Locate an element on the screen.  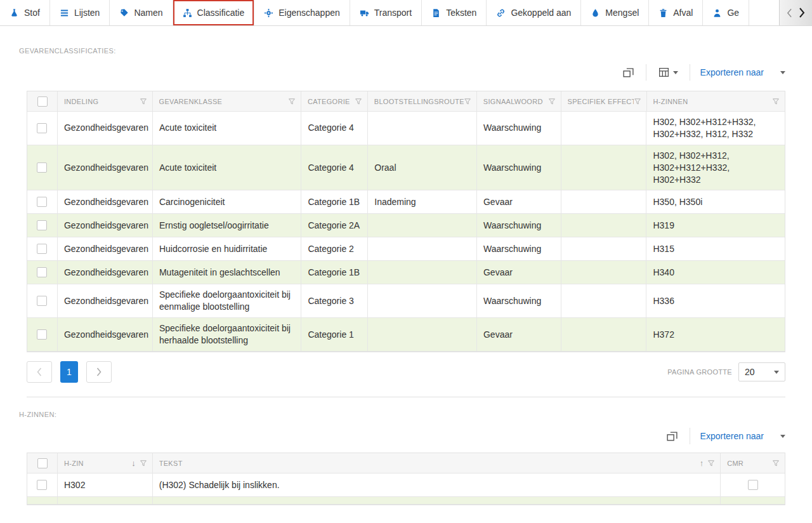
prev-page-button is located at coordinates (39, 372).